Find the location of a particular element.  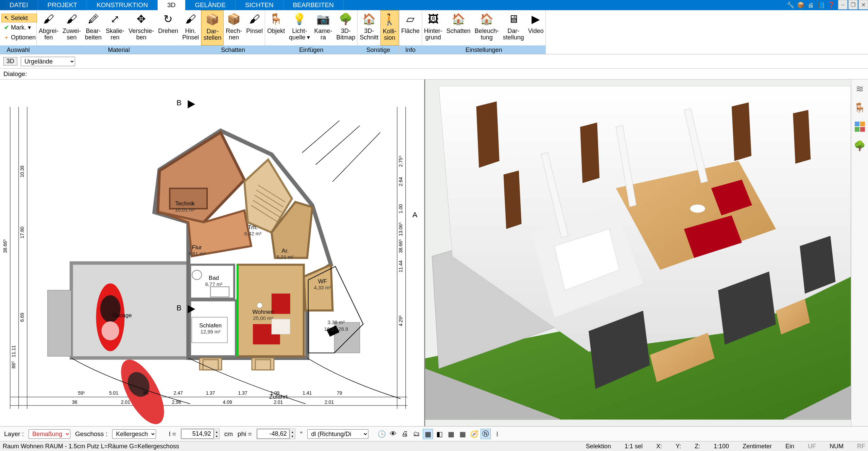

menu-sichten: SICHTEN is located at coordinates (259, 5).